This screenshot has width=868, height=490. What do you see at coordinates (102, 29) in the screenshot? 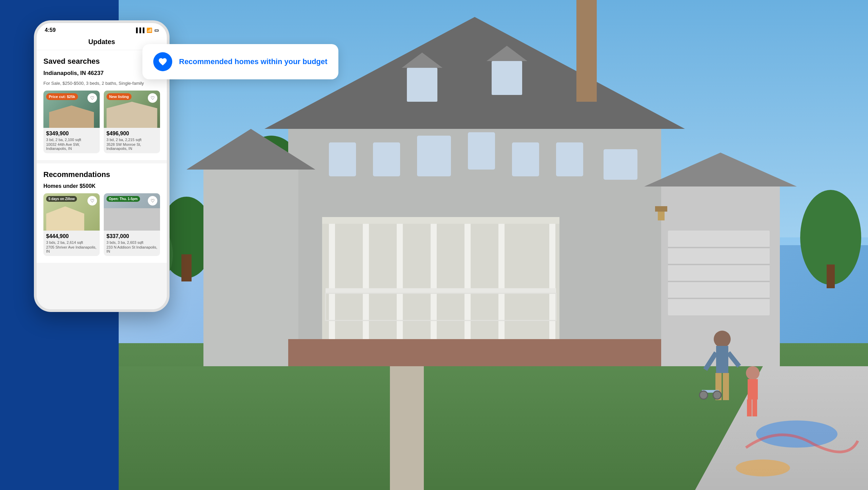
I see `status-bar: 4:59 ▐▐▐ 📶 ▭` at bounding box center [102, 29].